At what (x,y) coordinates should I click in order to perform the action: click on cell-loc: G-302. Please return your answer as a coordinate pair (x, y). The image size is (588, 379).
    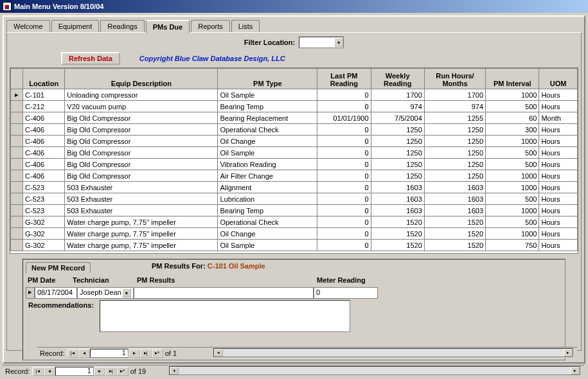
    Looking at the image, I should click on (44, 234).